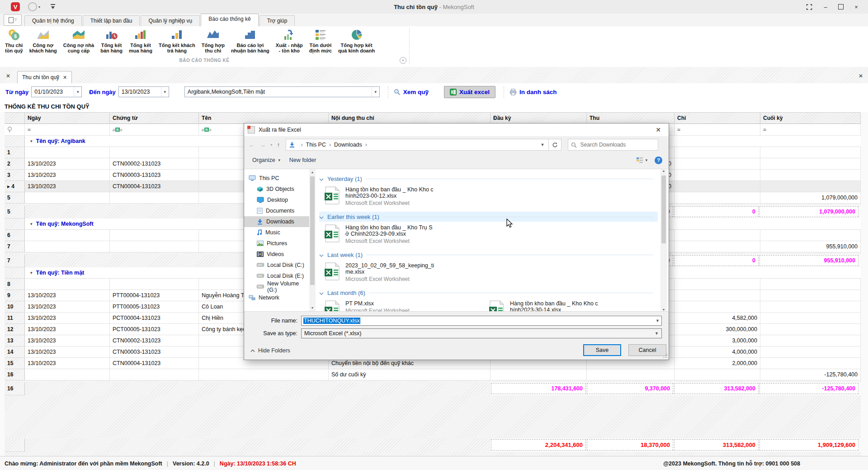 Image resolution: width=868 pixels, height=470 pixels. What do you see at coordinates (403, 61) in the screenshot?
I see `ribbon-collapse-button: ▴` at bounding box center [403, 61].